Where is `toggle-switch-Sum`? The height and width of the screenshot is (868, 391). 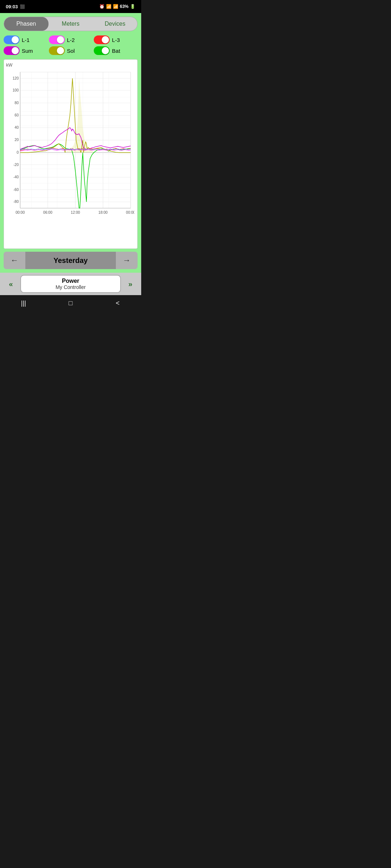
toggle-switch-Sum is located at coordinates (12, 51).